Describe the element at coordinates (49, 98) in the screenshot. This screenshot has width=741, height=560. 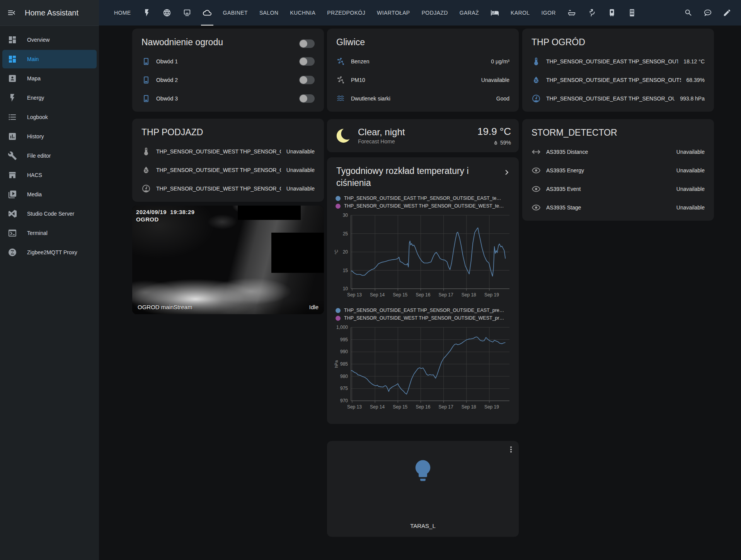
I see `sidebar-item-energy: Energy` at that location.